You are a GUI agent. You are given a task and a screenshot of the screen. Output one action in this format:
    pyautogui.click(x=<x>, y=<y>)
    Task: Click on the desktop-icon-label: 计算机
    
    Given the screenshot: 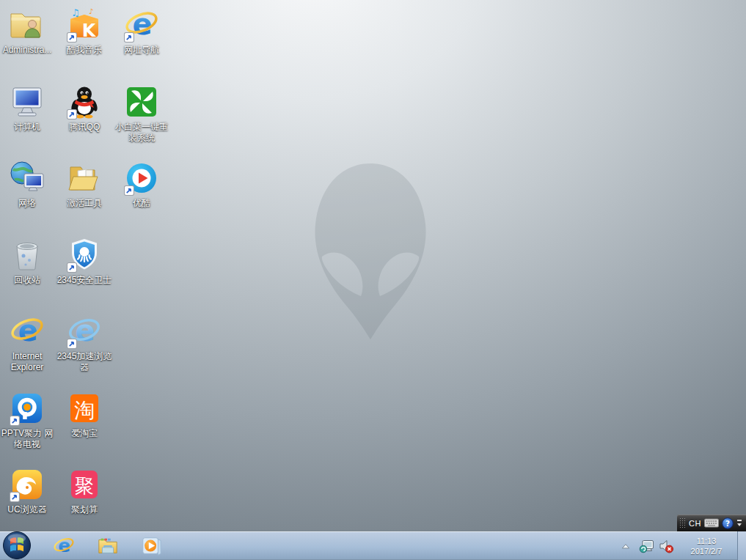 What is the action you would take?
    pyautogui.click(x=28, y=128)
    